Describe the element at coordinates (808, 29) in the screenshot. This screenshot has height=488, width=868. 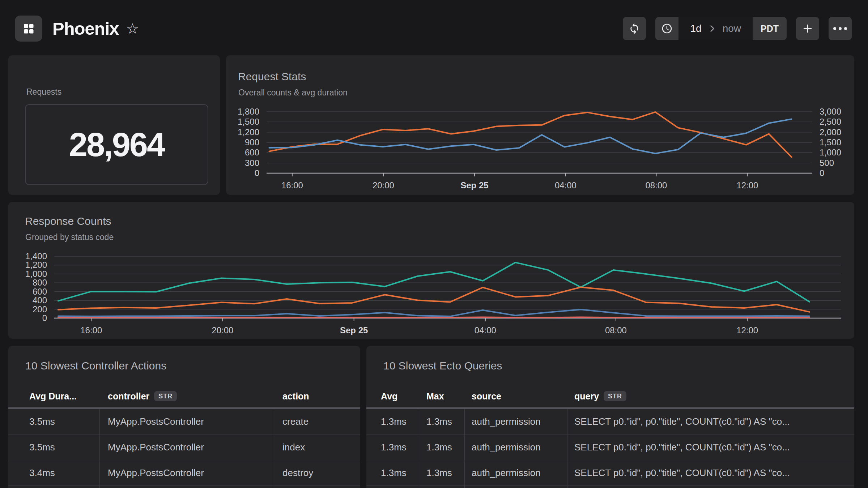
I see `plus-icon` at that location.